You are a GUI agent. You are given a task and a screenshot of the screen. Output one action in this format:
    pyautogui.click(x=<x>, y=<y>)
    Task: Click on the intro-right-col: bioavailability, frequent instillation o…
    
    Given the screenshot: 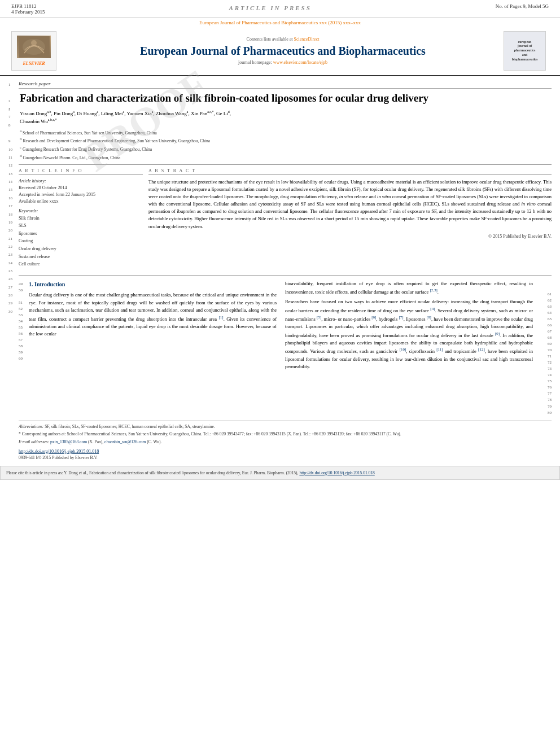 What is the action you would take?
    pyautogui.click(x=409, y=348)
    